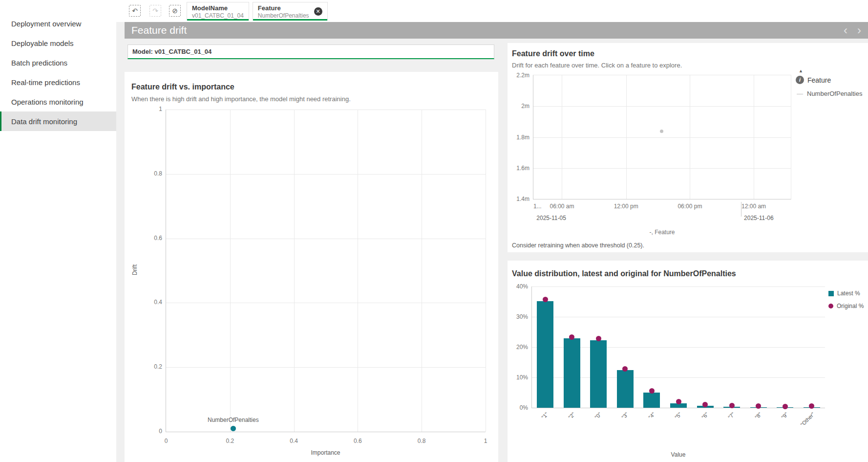 This screenshot has height=462, width=868. What do you see at coordinates (486, 441) in the screenshot?
I see `x-tick-label: 1` at bounding box center [486, 441].